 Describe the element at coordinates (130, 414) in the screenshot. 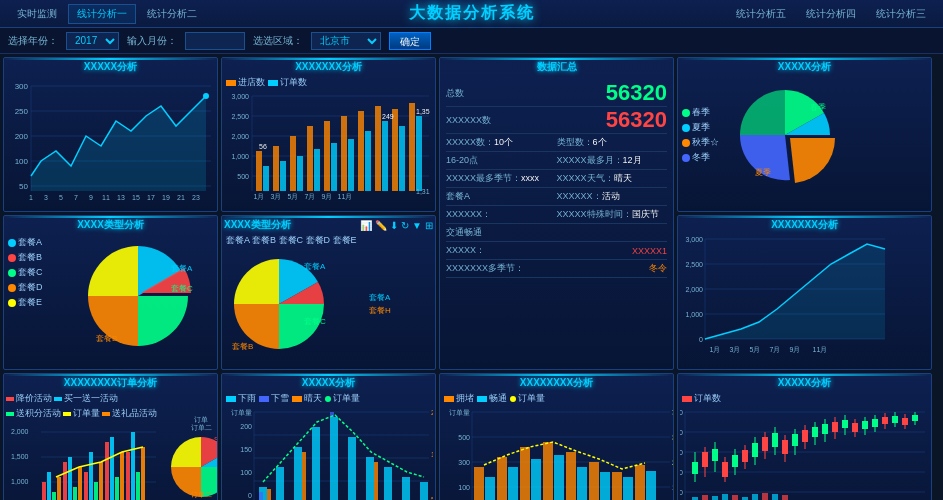

I see `promo-gift: 送礼品活动` at that location.